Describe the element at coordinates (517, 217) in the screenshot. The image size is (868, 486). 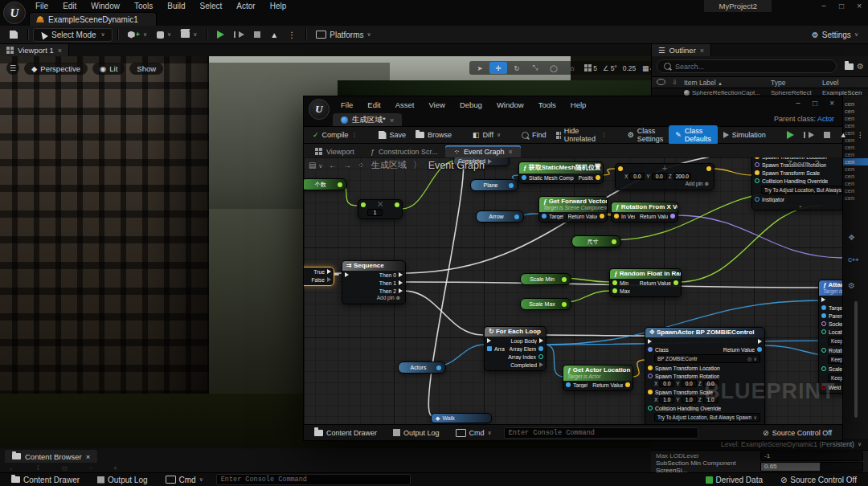
I see `arrow-pin` at that location.